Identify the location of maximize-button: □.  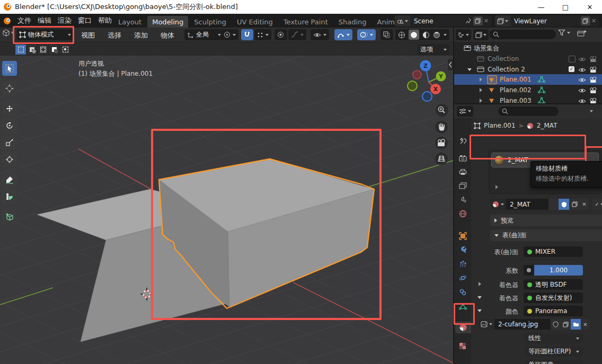
(565, 7).